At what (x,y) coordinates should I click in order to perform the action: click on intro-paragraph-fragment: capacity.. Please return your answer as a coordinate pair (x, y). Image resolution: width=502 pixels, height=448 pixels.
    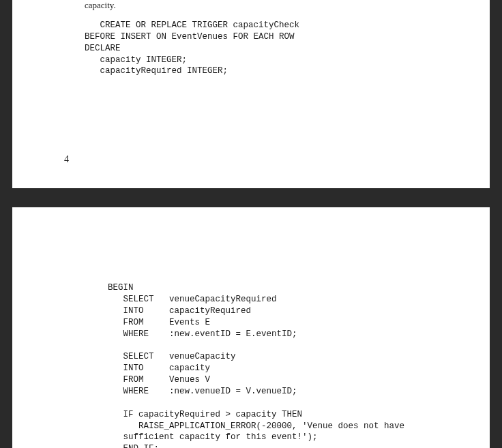
    Looking at the image, I should click on (277, 5).